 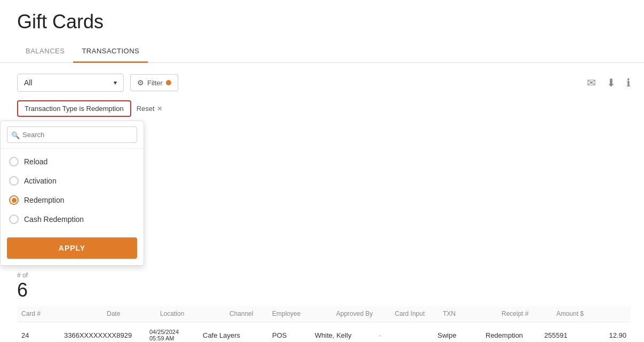 What do you see at coordinates (343, 335) in the screenshot?
I see `cell-employee-1: White, Kelly` at bounding box center [343, 335].